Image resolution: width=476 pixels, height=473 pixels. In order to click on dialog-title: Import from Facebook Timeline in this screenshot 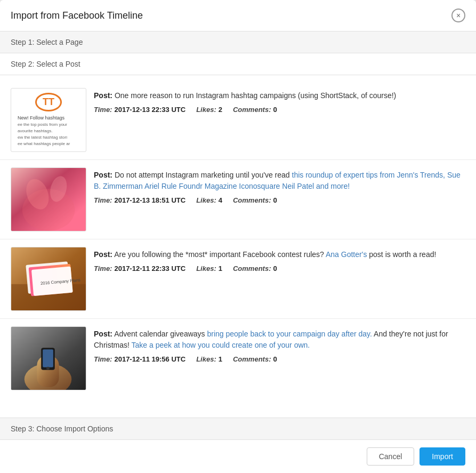, I will do `click(77, 16)`.